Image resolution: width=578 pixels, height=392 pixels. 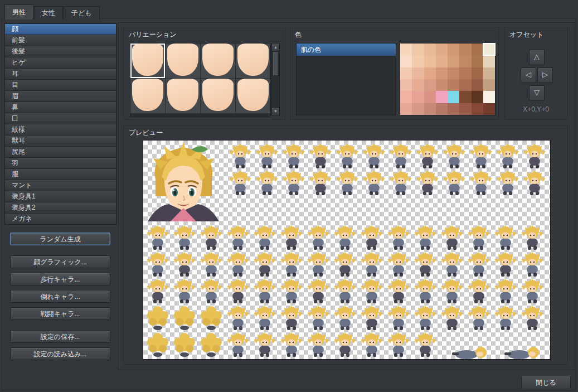 I want to click on part-item: 獣耳, so click(x=60, y=141).